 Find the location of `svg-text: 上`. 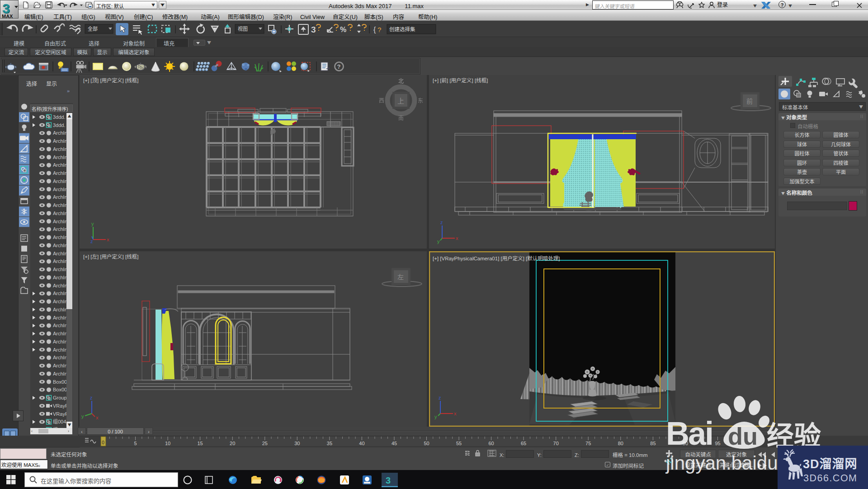

svg-text: 上 is located at coordinates (401, 100).